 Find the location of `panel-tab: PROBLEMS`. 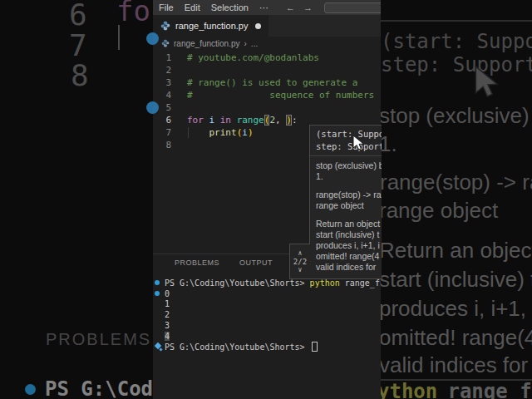

panel-tab: PROBLEMS is located at coordinates (197, 263).